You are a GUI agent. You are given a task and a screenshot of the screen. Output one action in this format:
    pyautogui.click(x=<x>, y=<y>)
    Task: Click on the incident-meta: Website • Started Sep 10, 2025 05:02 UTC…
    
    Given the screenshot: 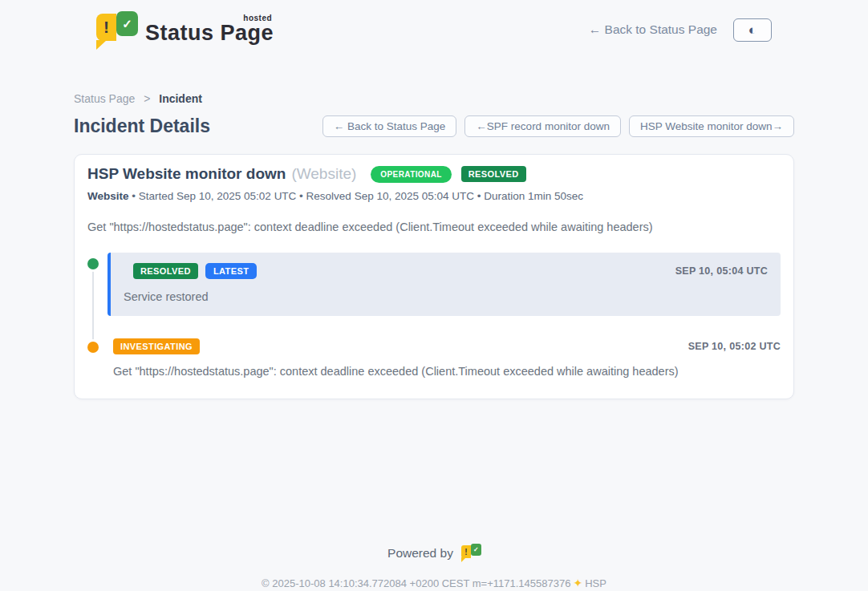 What is the action you would take?
    pyautogui.click(x=434, y=196)
    